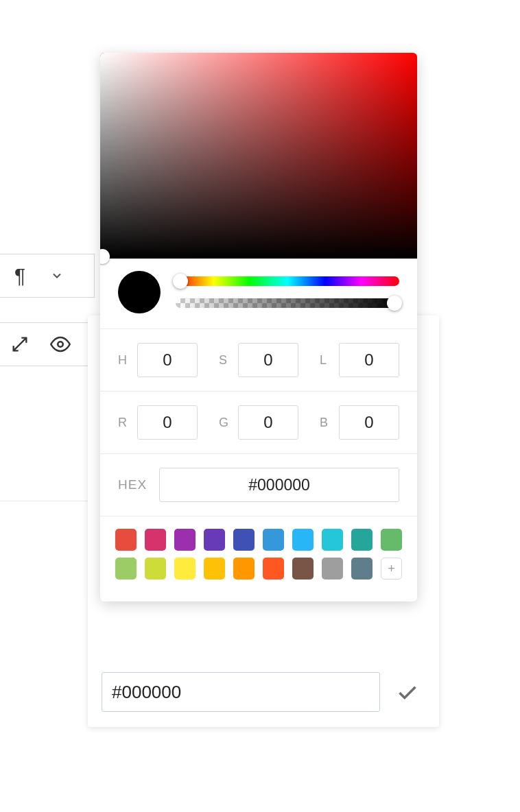 Image resolution: width=520 pixels, height=812 pixels. What do you see at coordinates (124, 361) in the screenshot?
I see `h-label: H` at bounding box center [124, 361].